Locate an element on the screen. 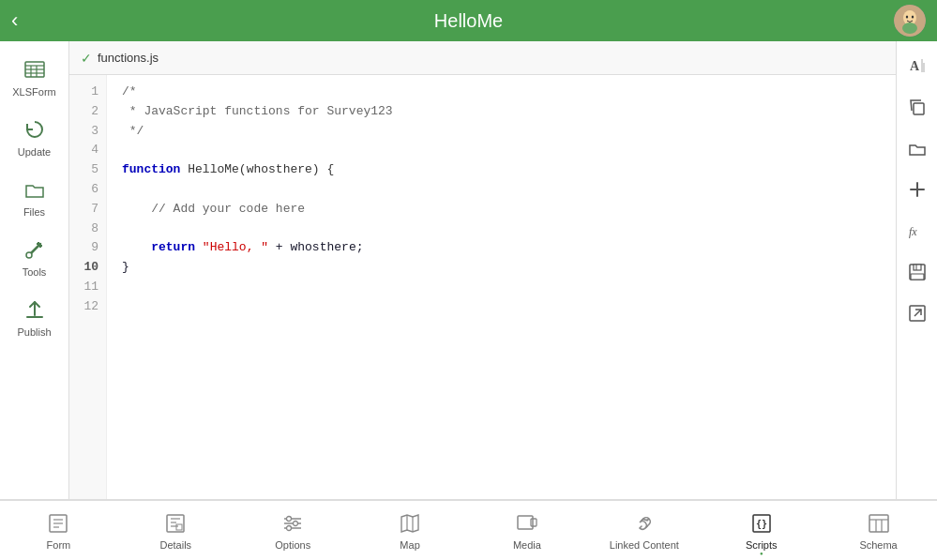 The height and width of the screenshot is (560, 937). code-line-2: * JavaScript functions for Survey123 is located at coordinates (501, 113).